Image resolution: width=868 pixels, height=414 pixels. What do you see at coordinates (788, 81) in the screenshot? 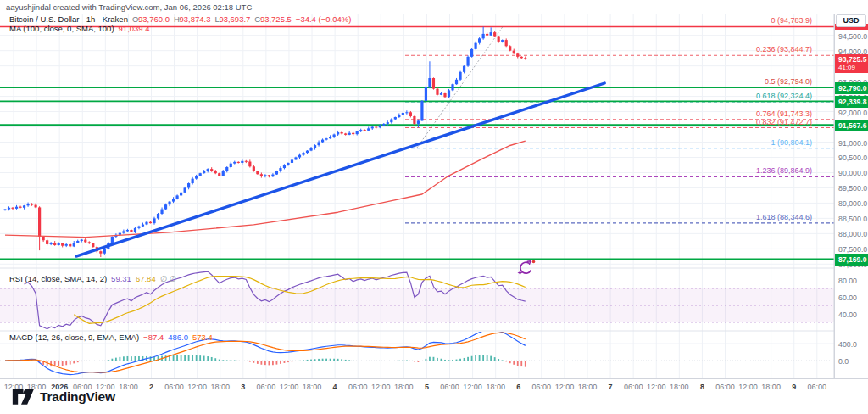
I see `fib-label: 0.5 (92,794.0)` at bounding box center [788, 81].